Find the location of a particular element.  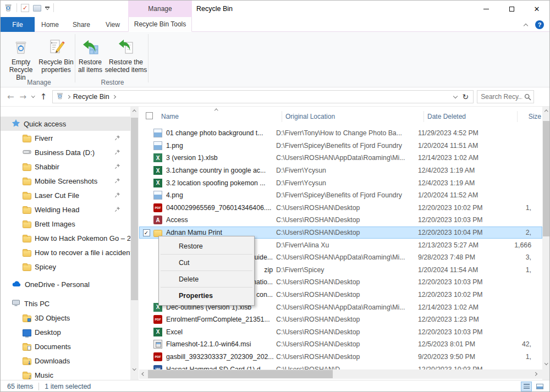

restore-selected-items-button: Restore the selected items is located at coordinates (126, 58).